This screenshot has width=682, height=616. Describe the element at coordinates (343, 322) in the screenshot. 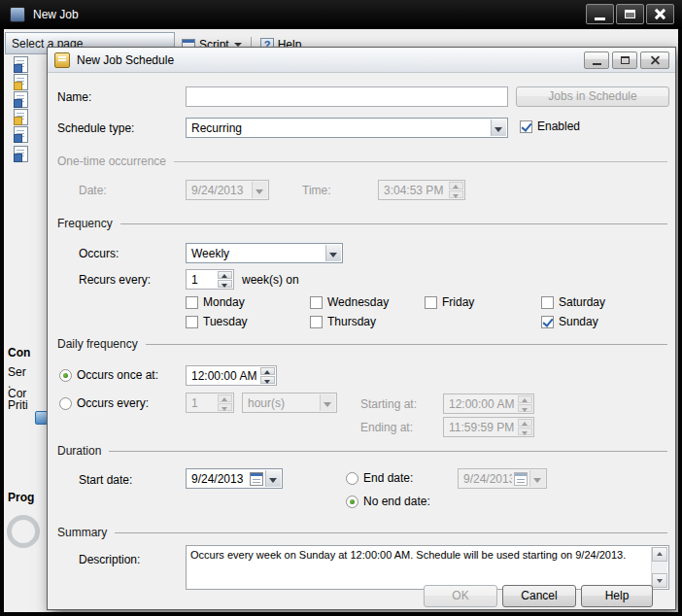

I see `day-checkbox-thursday: Thursday` at that location.